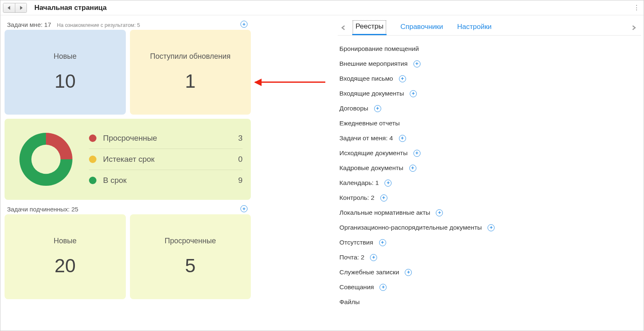 This screenshot has height=331, width=644. I want to click on sub-tasks-title: Задачи подчиненных: 25, so click(43, 209).